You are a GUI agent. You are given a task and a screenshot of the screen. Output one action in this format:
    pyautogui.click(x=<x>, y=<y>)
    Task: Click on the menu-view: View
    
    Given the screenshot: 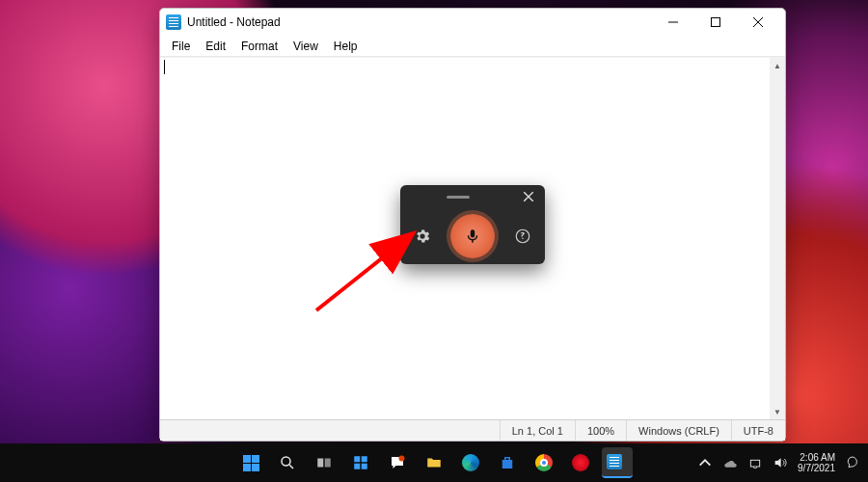 What is the action you would take?
    pyautogui.click(x=306, y=46)
    